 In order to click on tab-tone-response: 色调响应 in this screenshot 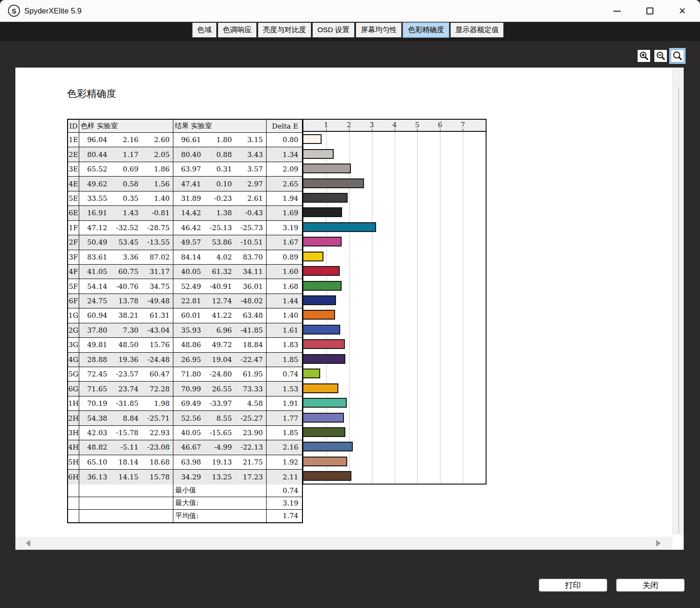, I will do `click(237, 30)`.